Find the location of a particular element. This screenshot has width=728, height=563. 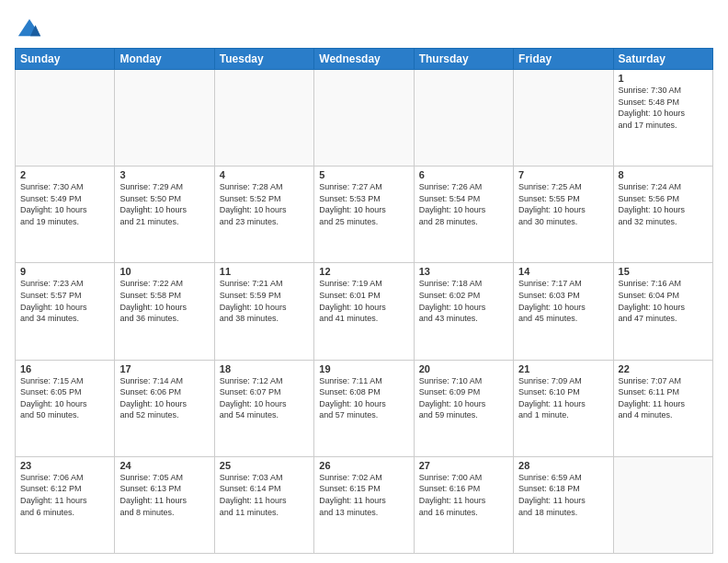

calendar-cell: 18Sunrise: 7:12 AM Sunset: 6:07 PM Dayli… is located at coordinates (264, 408).